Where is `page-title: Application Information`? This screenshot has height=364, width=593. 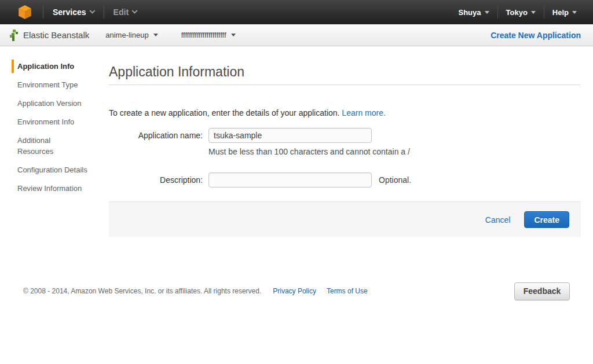 page-title: Application Information is located at coordinates (345, 72).